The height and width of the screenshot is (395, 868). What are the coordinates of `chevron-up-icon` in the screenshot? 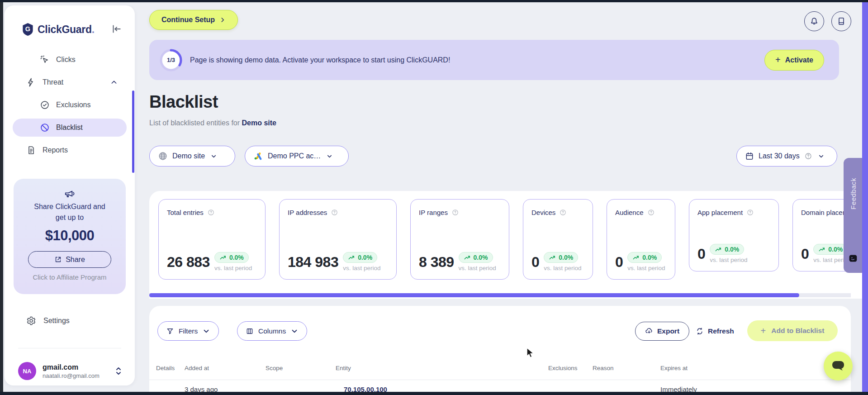 It's located at (114, 82).